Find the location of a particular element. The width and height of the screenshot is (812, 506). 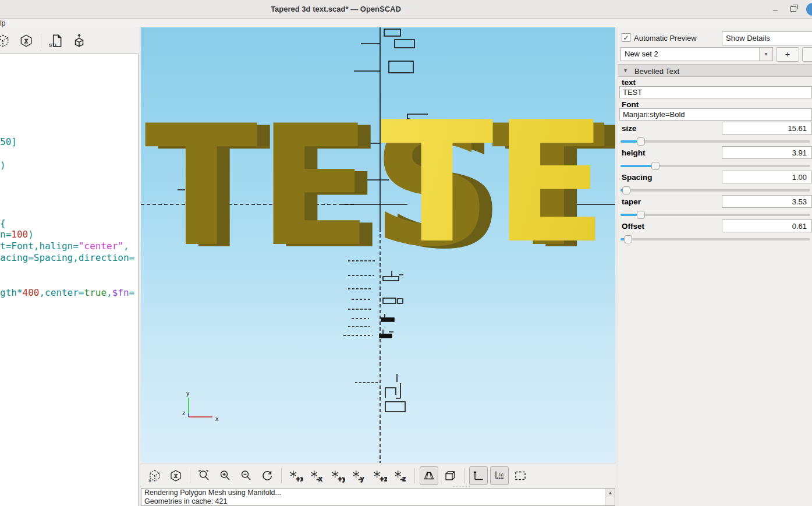

code-line: 50] is located at coordinates (8, 142).